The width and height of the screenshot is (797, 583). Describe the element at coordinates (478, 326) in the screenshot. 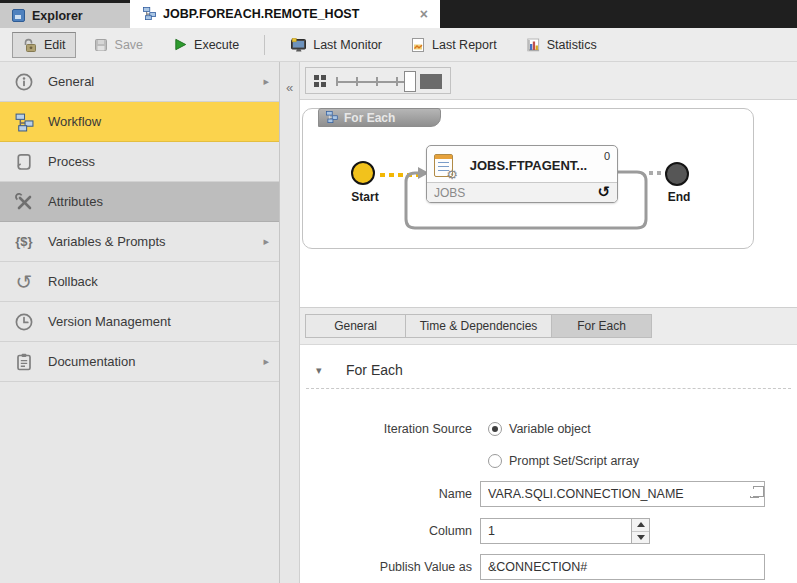

I see `tab-time-dependencies: Time & Dependencies` at that location.